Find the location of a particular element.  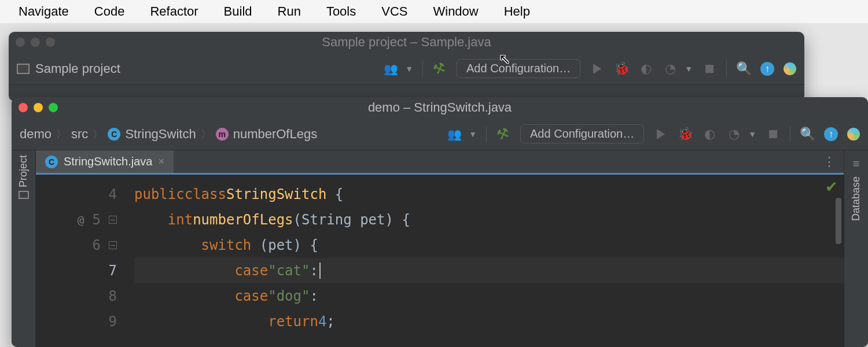

menu-item: Code is located at coordinates (110, 12).